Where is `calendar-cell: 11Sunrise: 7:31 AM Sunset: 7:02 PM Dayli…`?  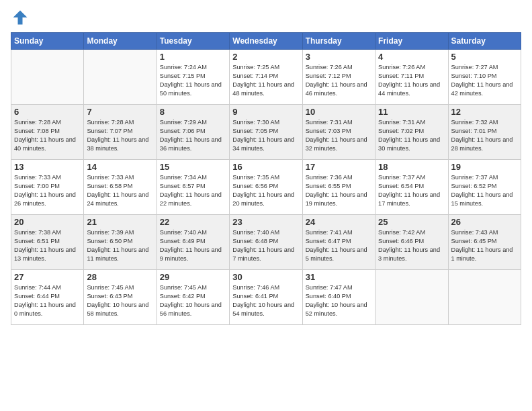
calendar-cell: 11Sunrise: 7:31 AM Sunset: 7:02 PM Dayli… is located at coordinates (412, 132).